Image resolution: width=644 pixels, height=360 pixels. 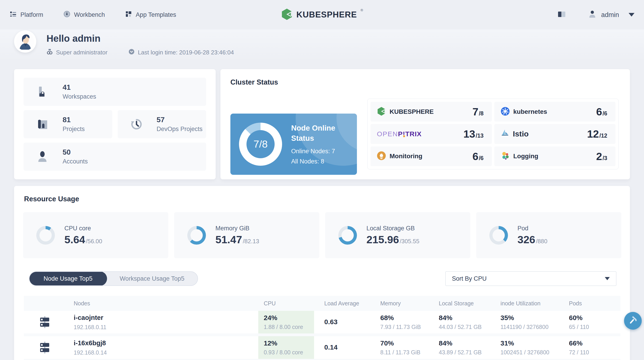 What do you see at coordinates (532, 228) in the screenshot?
I see `gauge-label: Pod` at bounding box center [532, 228].